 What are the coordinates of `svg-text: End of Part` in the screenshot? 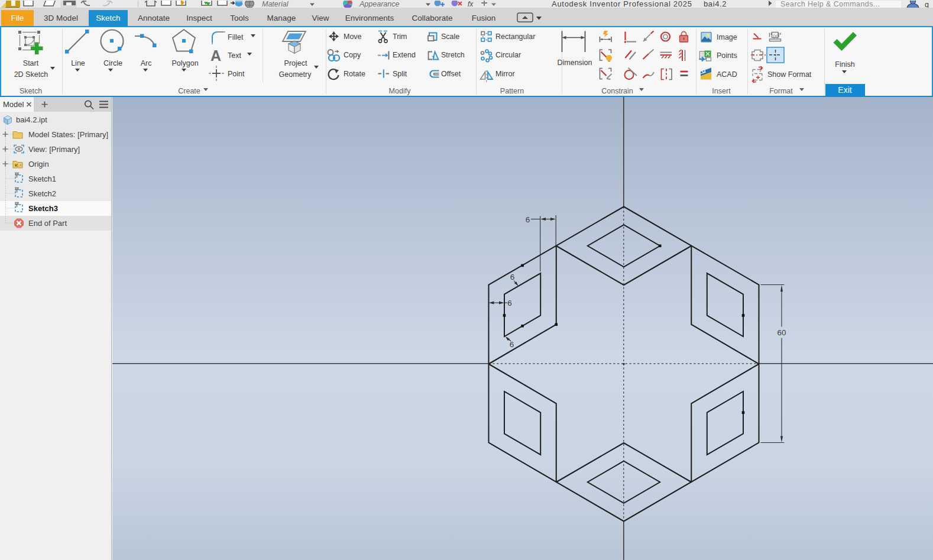 It's located at (47, 224).